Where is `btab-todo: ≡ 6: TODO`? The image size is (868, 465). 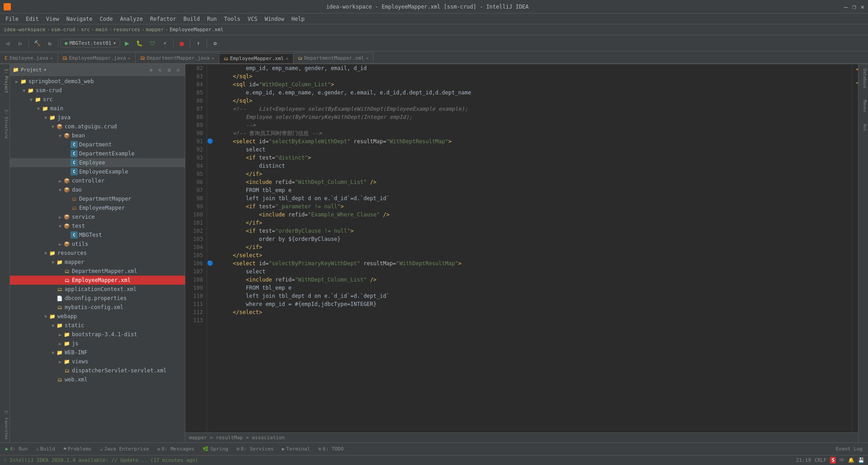
btab-todo: ≡ 6: TODO is located at coordinates (331, 449).